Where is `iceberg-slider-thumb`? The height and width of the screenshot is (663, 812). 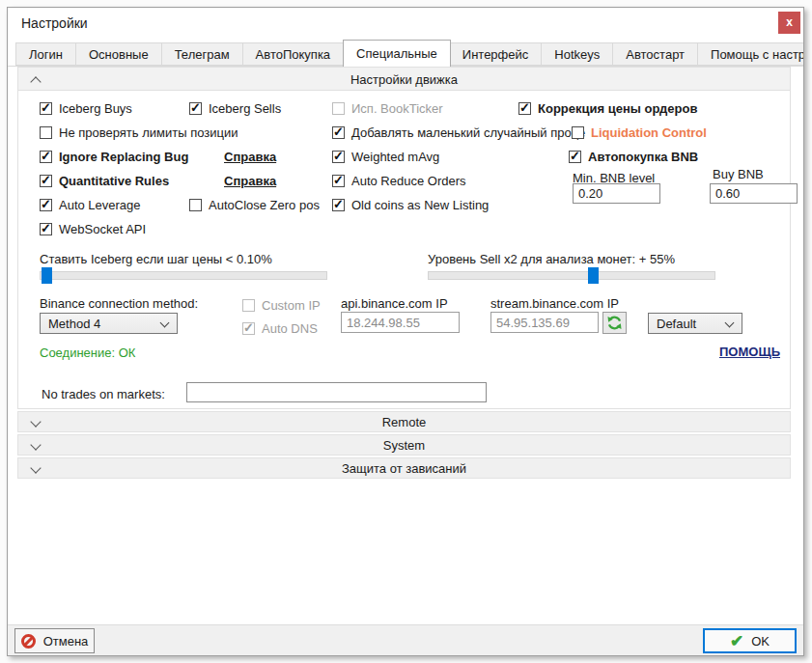
iceberg-slider-thumb is located at coordinates (46, 276).